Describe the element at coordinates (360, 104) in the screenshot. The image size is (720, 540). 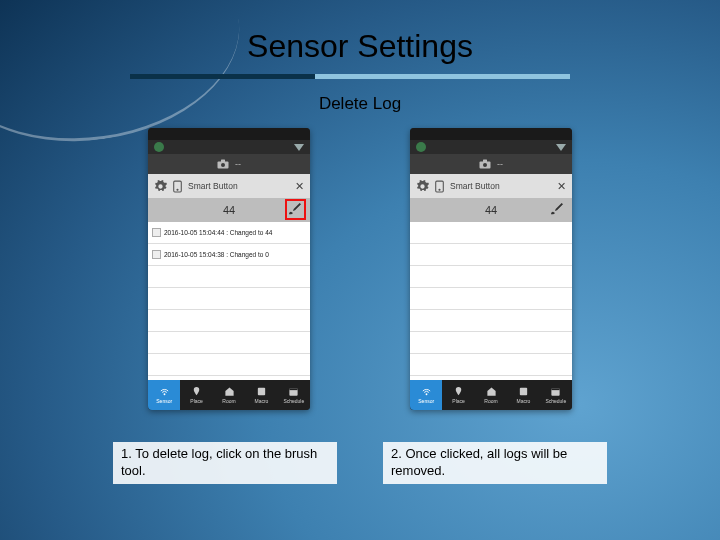
I see `page-subtitle: Delete Log` at that location.